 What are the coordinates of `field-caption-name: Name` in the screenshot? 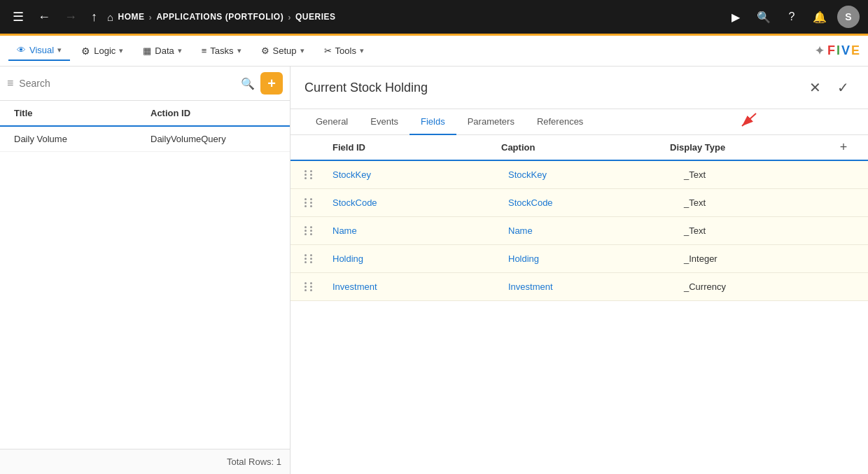 It's located at (591, 231).